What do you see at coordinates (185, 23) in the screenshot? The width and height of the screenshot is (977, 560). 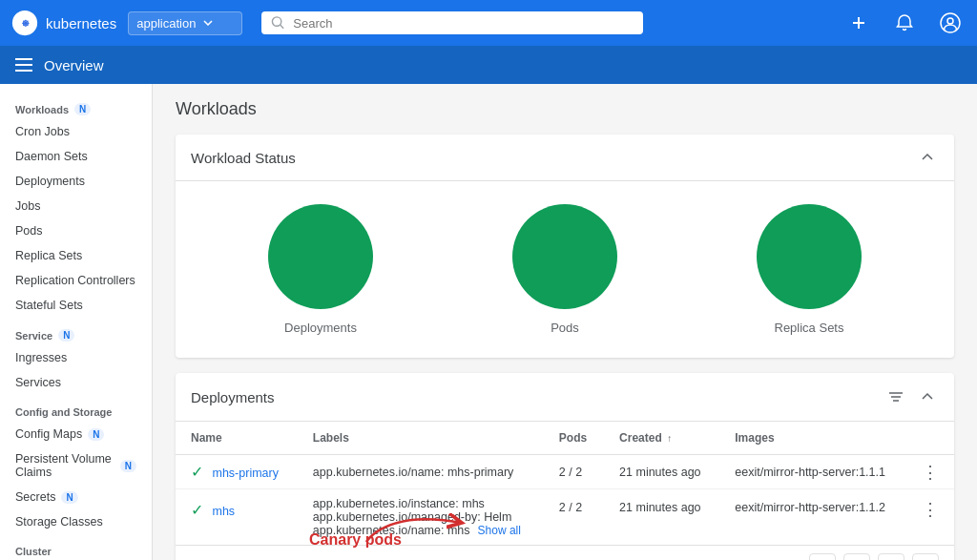 I see `namespace-selector: application` at bounding box center [185, 23].